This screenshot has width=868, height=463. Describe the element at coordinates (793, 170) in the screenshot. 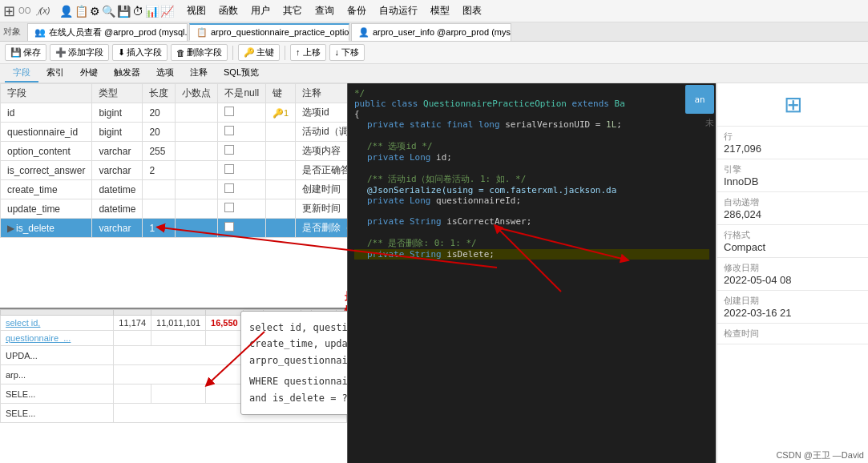

I see `engine-label: 引擎` at that location.